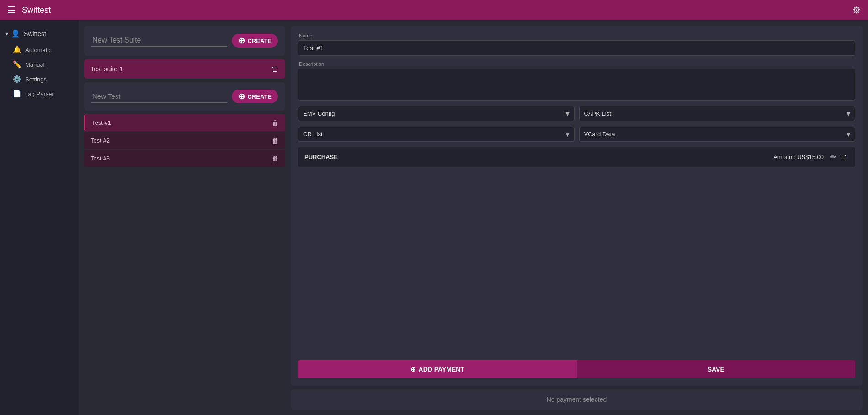 This screenshot has height=415, width=868. What do you see at coordinates (11, 10) in the screenshot?
I see `menu-icon: ☰` at bounding box center [11, 10].